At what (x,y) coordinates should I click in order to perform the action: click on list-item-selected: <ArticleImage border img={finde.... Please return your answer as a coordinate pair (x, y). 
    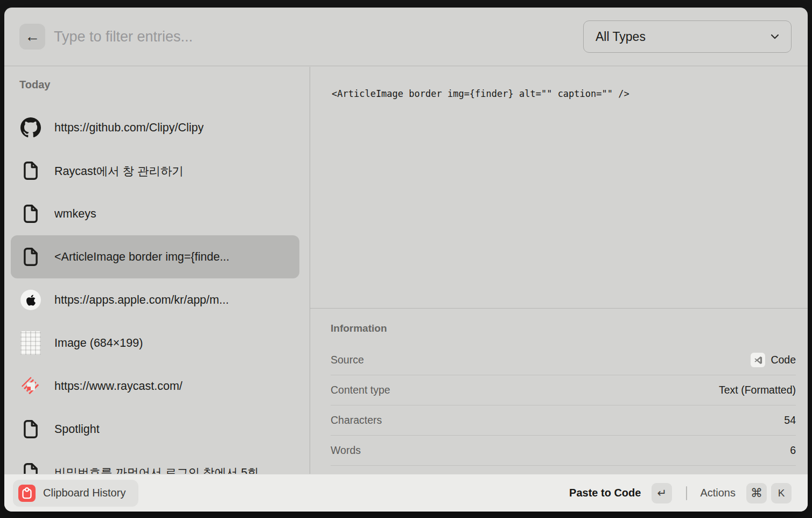
    Looking at the image, I should click on (155, 257).